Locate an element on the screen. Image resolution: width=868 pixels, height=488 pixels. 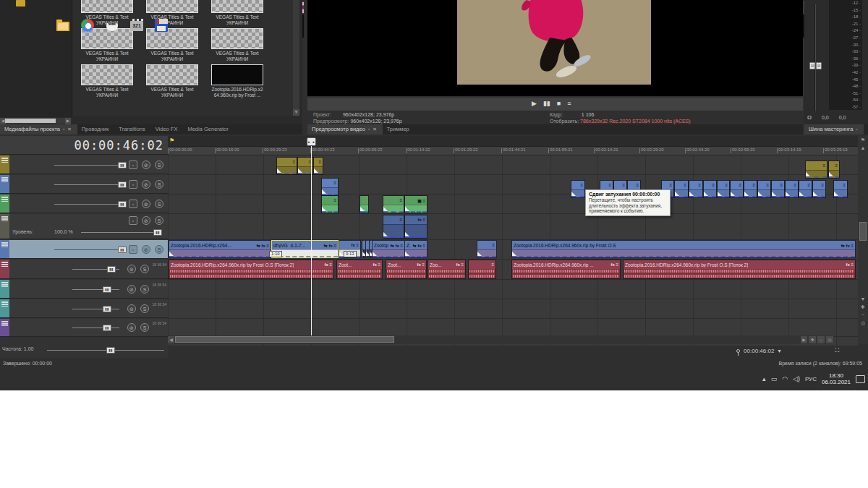
tray-expand-icon: ▴ is located at coordinates (764, 379).